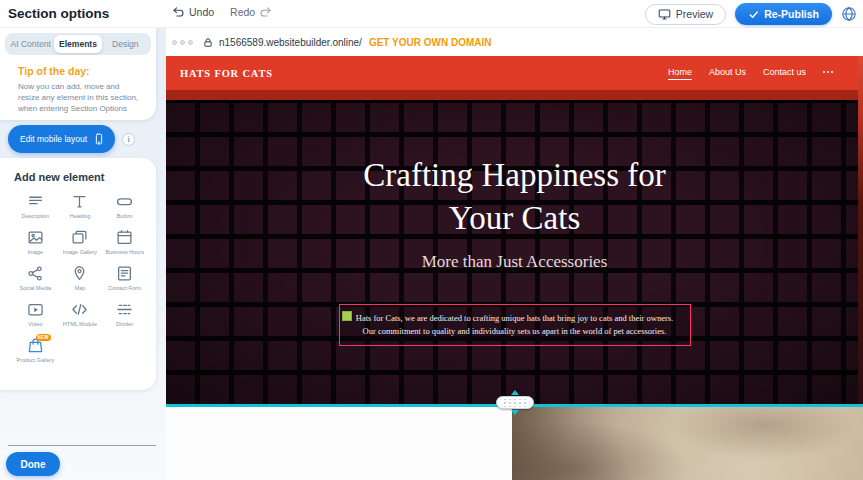 The image size is (863, 480). Describe the element at coordinates (80, 242) in the screenshot. I see `element-image-gallery: Image Gallery` at that location.